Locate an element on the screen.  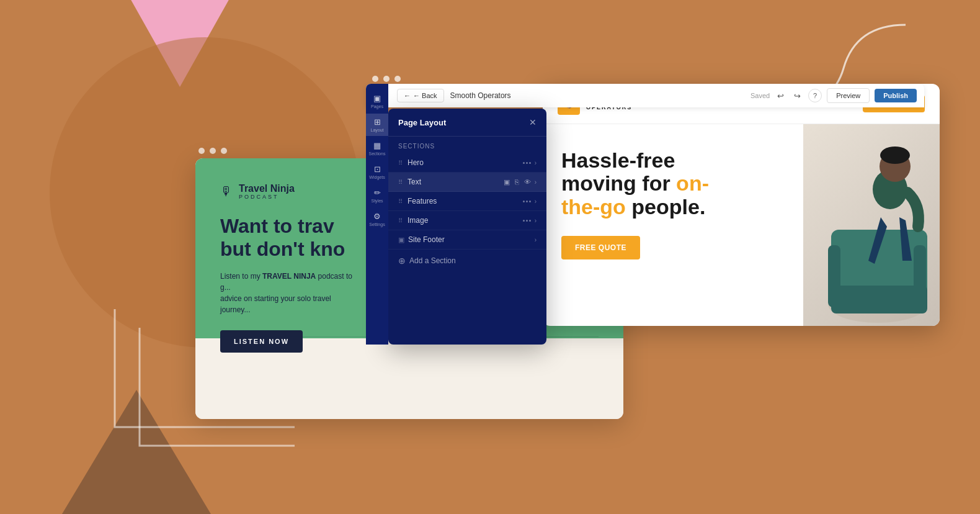
section-item-hero: ⠿ Hero › is located at coordinates (468, 163).